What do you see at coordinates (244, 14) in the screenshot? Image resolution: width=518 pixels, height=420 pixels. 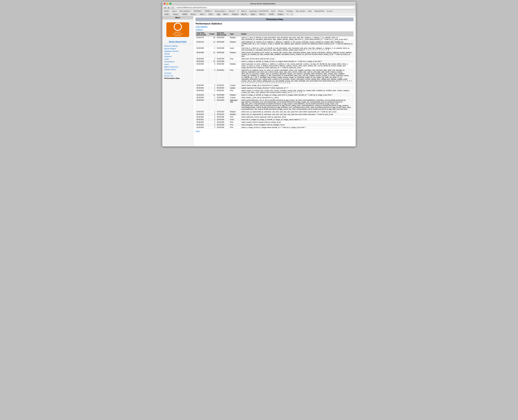 I see `ext-macr: Mac R...` at bounding box center [244, 14].